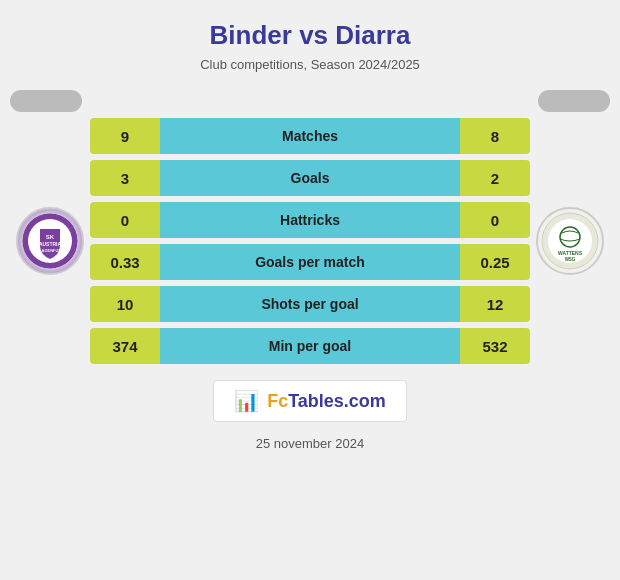 The image size is (620, 580). What do you see at coordinates (495, 262) in the screenshot?
I see `stat-right-gpm: 0.25` at bounding box center [495, 262].